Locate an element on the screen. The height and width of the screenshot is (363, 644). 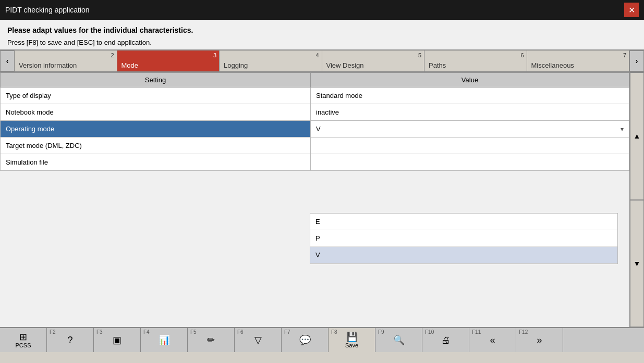
scroll-up-button: ▲ is located at coordinates (637, 136).